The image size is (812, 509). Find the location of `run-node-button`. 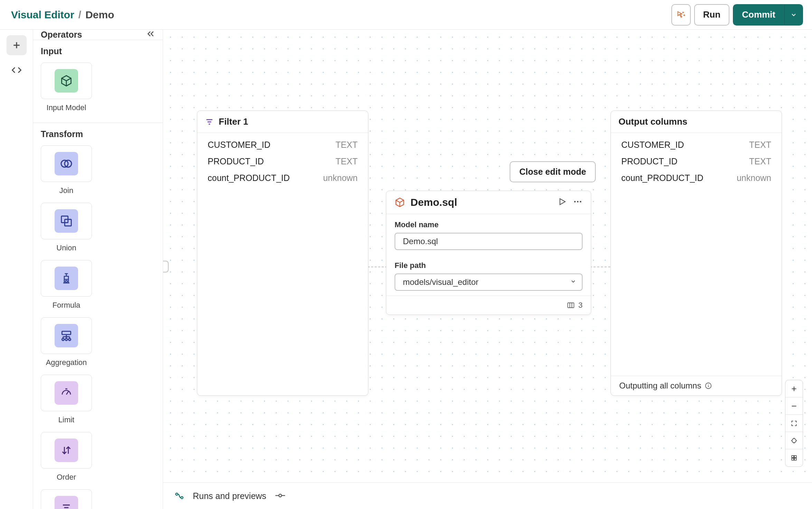

run-node-button is located at coordinates (562, 202).